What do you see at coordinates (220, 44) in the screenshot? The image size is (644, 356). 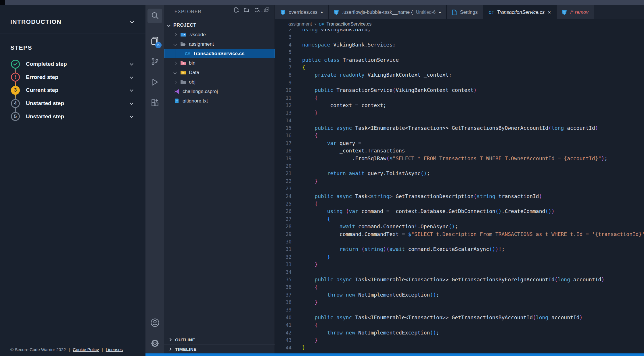 I see `tree-item-assignment: assignment` at bounding box center [220, 44].